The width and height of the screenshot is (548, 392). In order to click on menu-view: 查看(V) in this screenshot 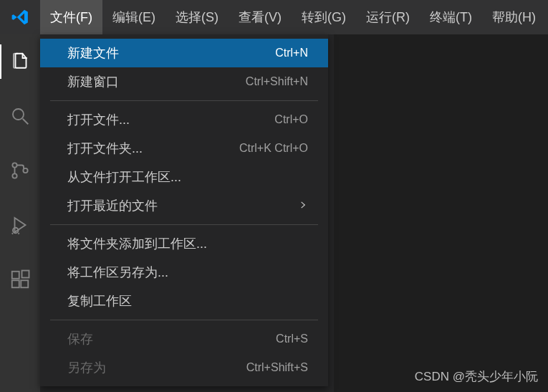, I will do `click(260, 17)`.